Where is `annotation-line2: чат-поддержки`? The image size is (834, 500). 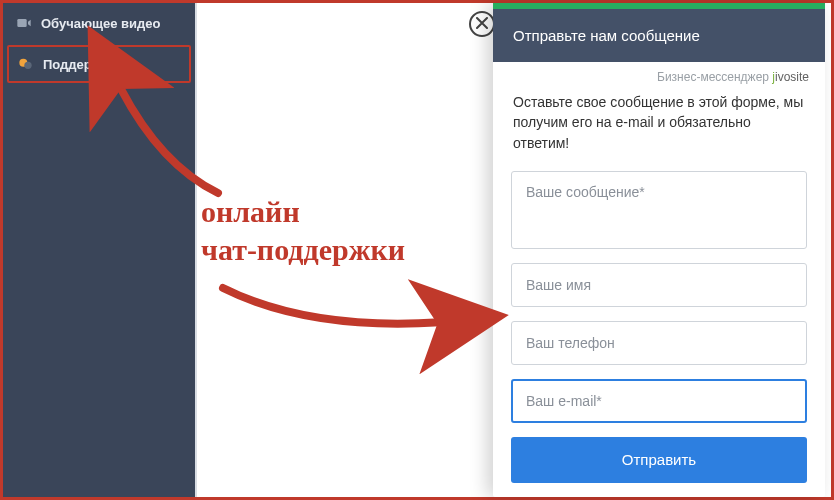 annotation-line2: чат-поддержки is located at coordinates (303, 250).